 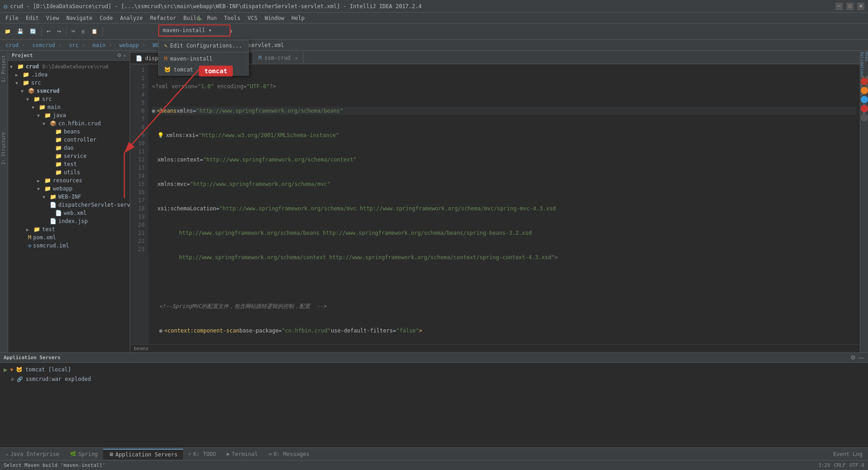 I want to click on tomcat-option: 🐱 tomcat, so click(x=203, y=70).